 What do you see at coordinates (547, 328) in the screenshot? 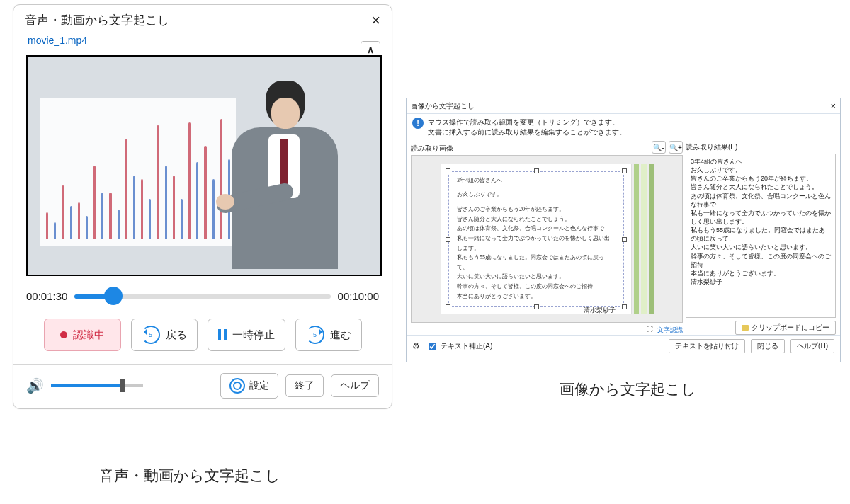
I see `image-pane-footer: ⛶ 文字認識` at bounding box center [547, 328].